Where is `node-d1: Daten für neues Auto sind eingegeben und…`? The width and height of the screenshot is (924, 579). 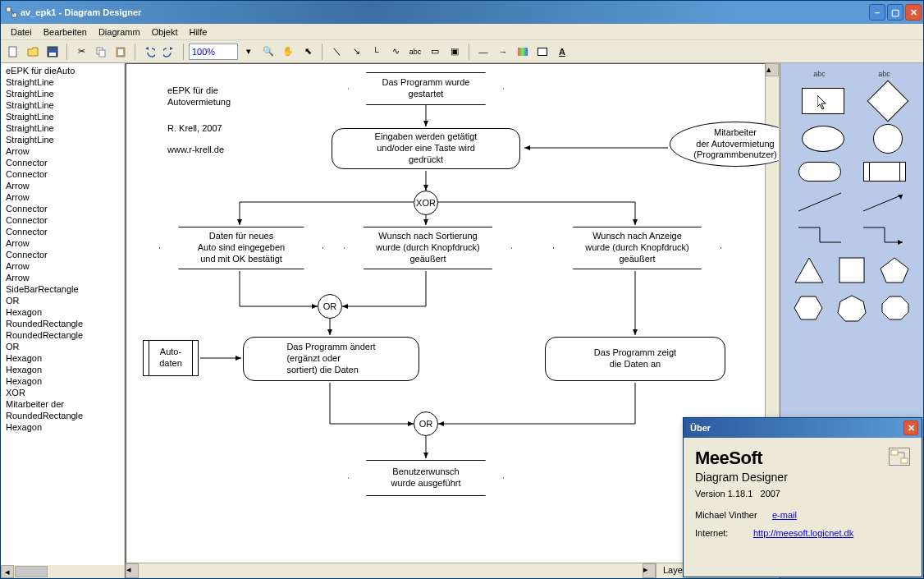 node-d1: Daten für neues Auto sind eingegeben und… is located at coordinates (241, 248).